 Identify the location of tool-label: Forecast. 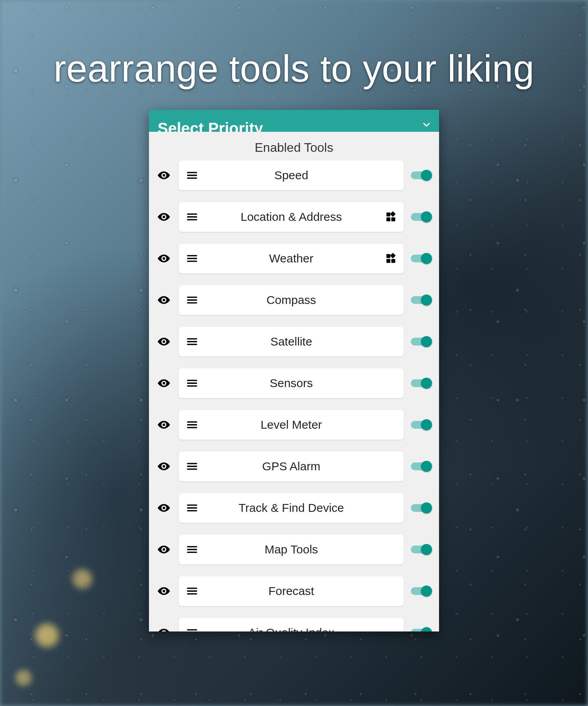
(292, 591).